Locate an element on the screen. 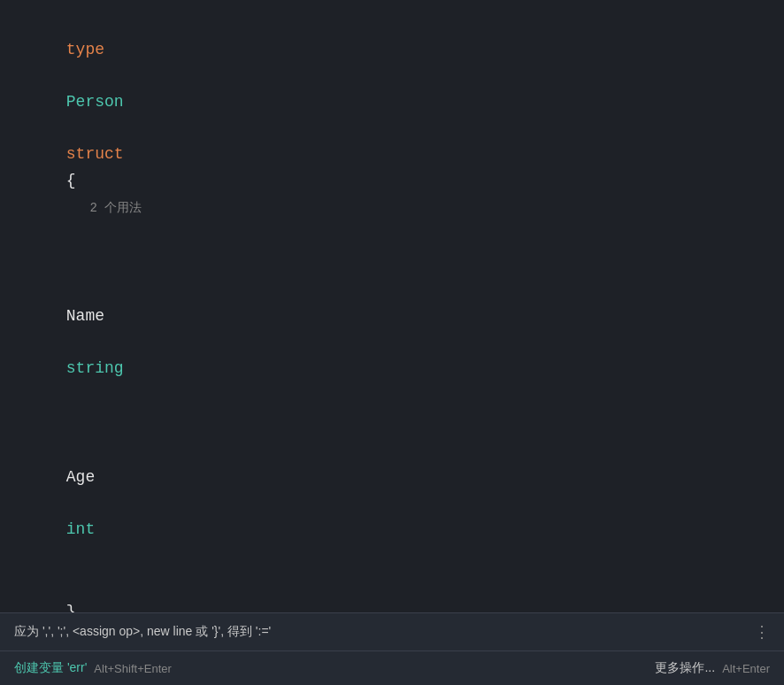 The image size is (784, 685). type-person: Person is located at coordinates (96, 102).